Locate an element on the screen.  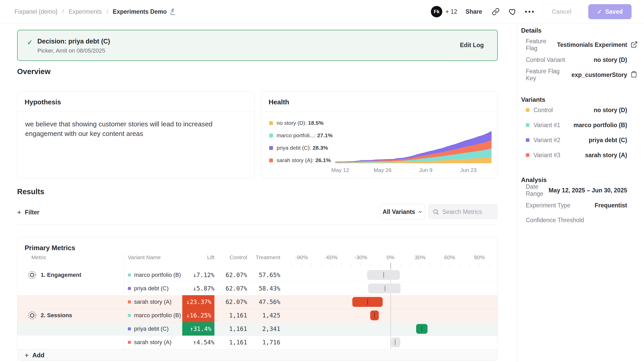
control-value: 1,161 is located at coordinates (238, 329).